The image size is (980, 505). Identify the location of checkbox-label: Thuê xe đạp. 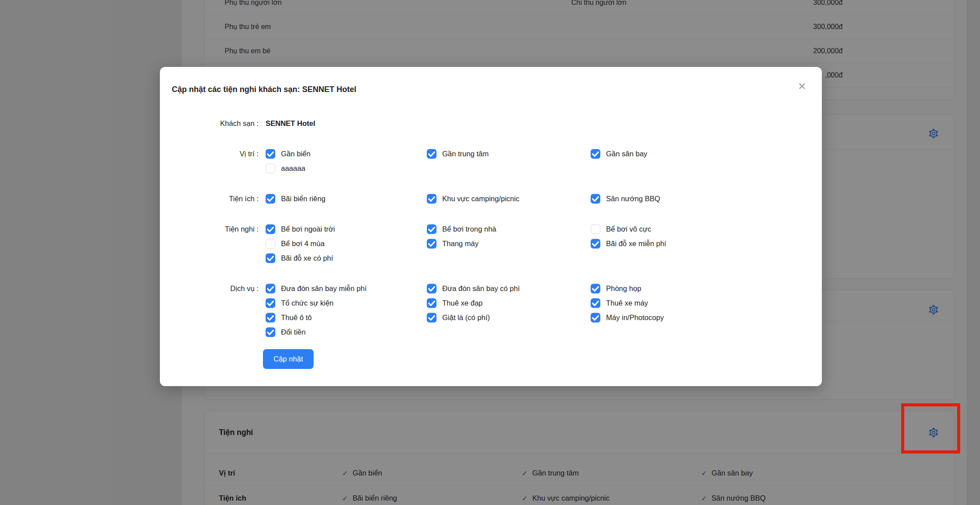
(462, 303).